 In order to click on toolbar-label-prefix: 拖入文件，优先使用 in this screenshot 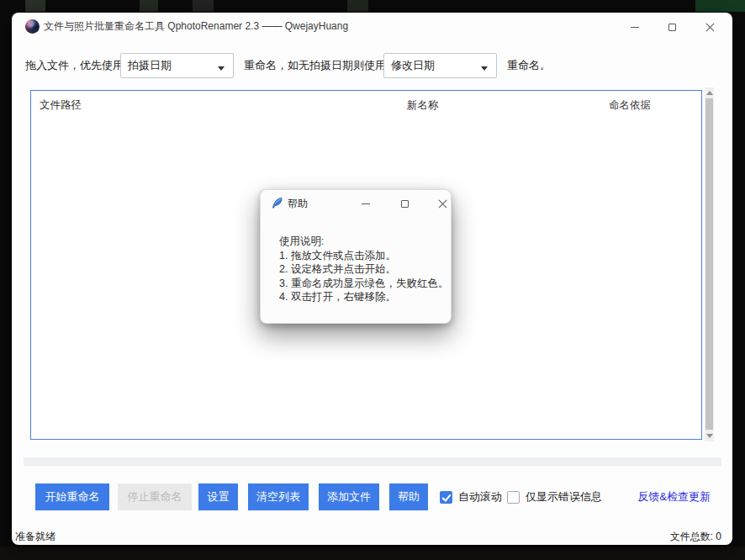, I will do `click(74, 66)`.